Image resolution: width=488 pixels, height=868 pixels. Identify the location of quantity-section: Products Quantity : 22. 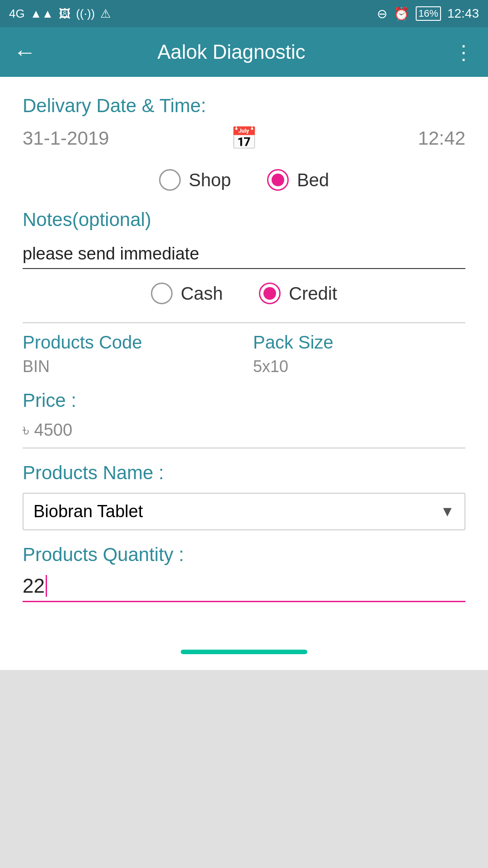
(244, 573).